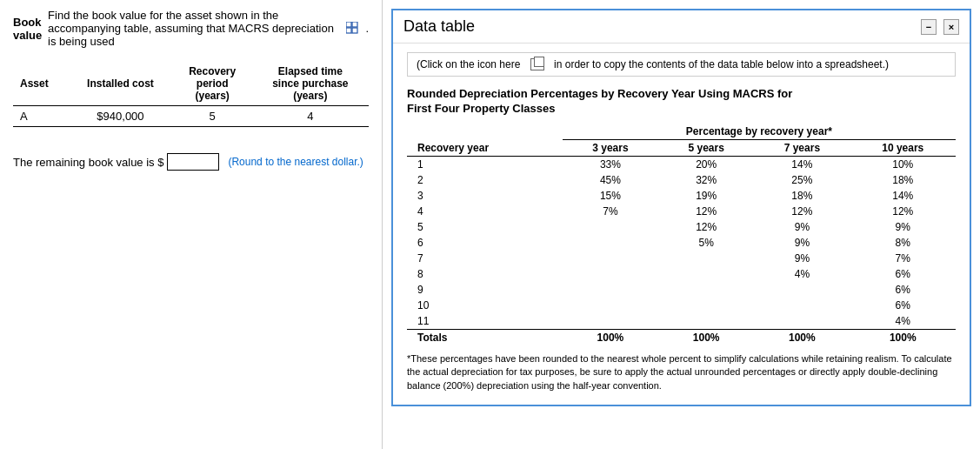  Describe the element at coordinates (682, 338) in the screenshot. I see `totals-row: Totals 100% 100% 100% 100%` at that location.